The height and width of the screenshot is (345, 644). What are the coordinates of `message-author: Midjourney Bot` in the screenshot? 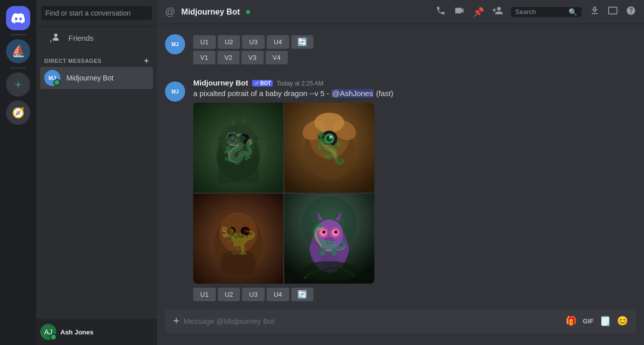 It's located at (220, 82).